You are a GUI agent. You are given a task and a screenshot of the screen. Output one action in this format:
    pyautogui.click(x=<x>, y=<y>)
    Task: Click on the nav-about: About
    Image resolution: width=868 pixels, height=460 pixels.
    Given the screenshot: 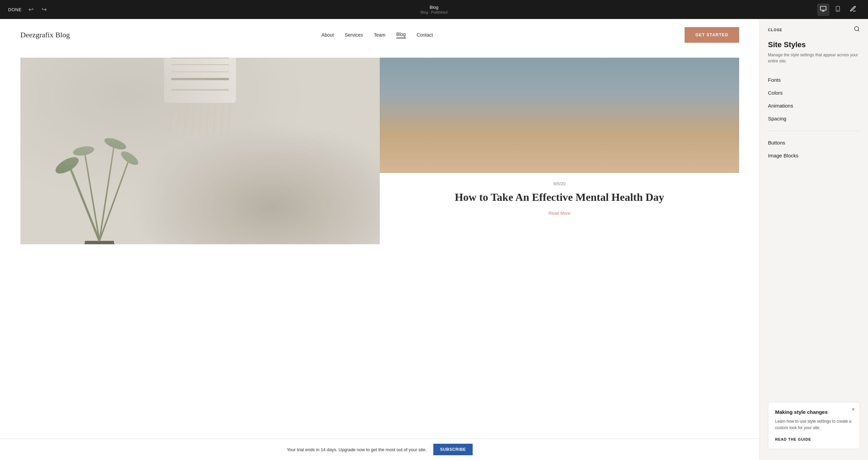 What is the action you would take?
    pyautogui.click(x=328, y=35)
    